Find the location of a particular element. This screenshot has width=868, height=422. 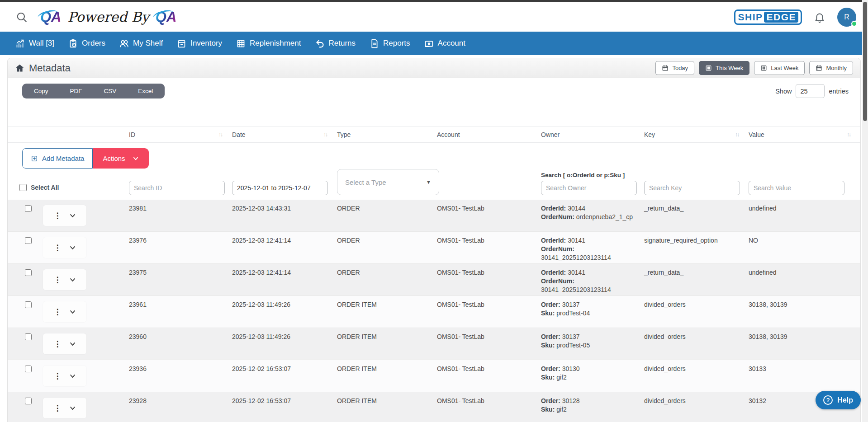

type-select: Select a Type ▼ is located at coordinates (388, 182).